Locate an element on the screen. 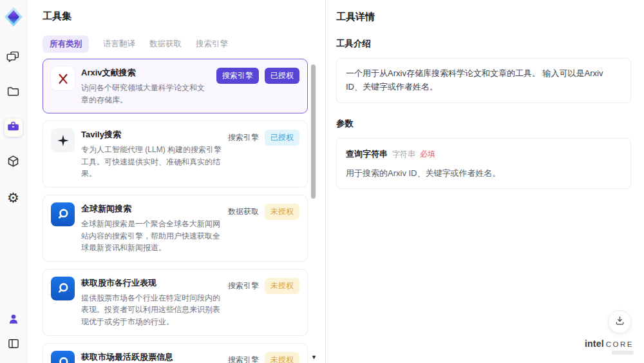  page-title: 工具集 is located at coordinates (184, 17).